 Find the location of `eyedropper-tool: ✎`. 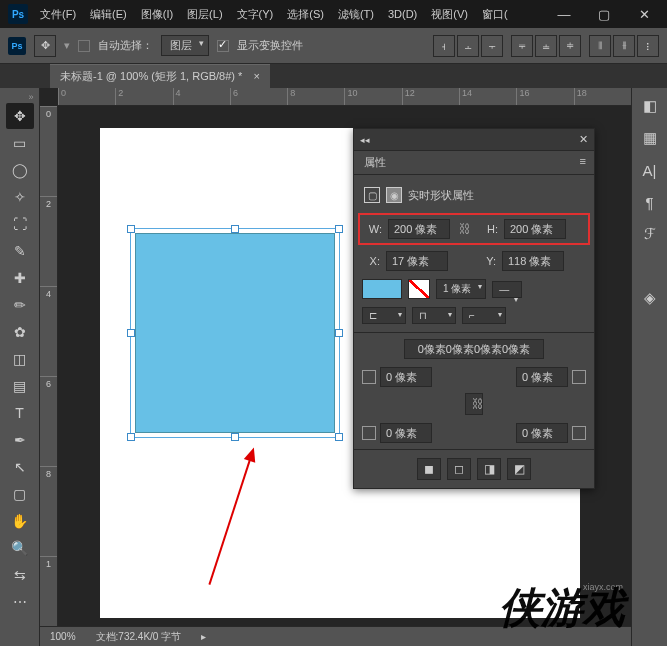

eyedropper-tool: ✎ is located at coordinates (20, 251).